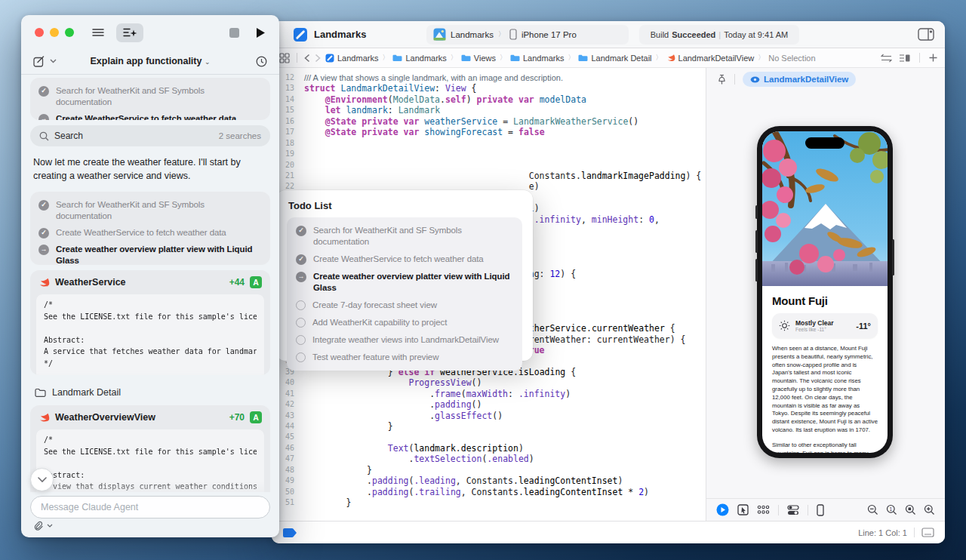 This screenshot has height=560, width=966. What do you see at coordinates (130, 33) in the screenshot?
I see `agent-mode-button` at bounding box center [130, 33].